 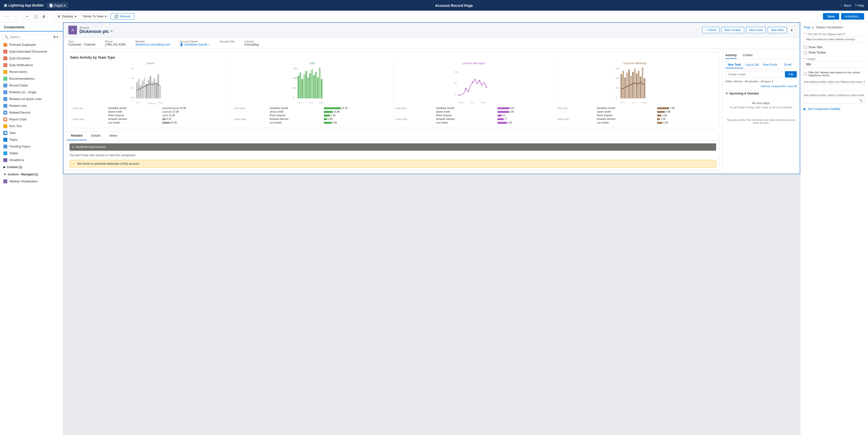 What do you see at coordinates (31, 167) in the screenshot?
I see `custom-section-toggle: ▶ Custom (1)` at bounding box center [31, 167].